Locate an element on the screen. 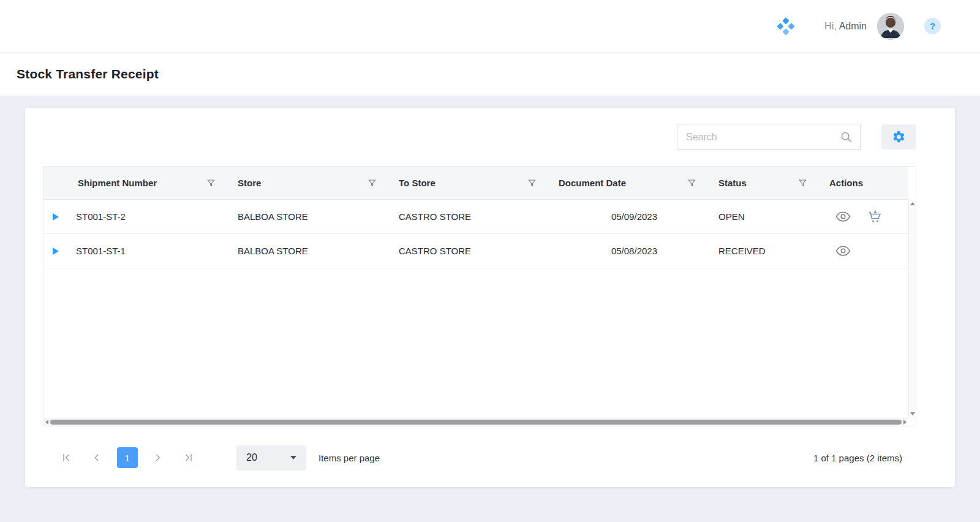  column-header-status: Status is located at coordinates (762, 183).